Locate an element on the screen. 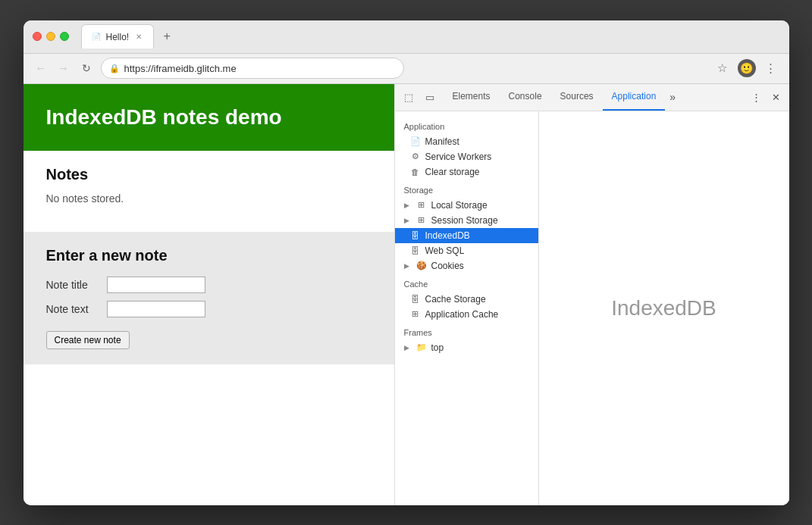 The height and width of the screenshot is (525, 812). sidebar-item-service-workers: ⚙ Service Workers is located at coordinates (467, 157).